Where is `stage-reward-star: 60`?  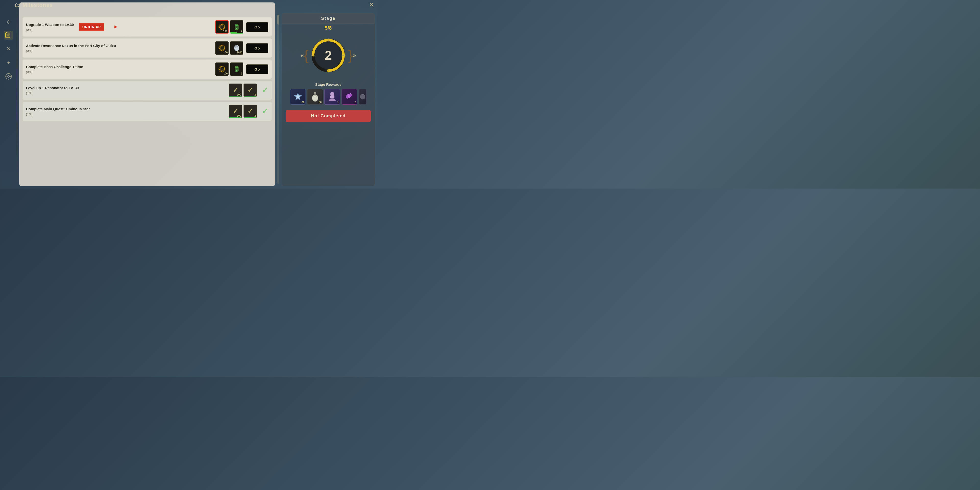
stage-reward-star: 60 is located at coordinates (298, 97).